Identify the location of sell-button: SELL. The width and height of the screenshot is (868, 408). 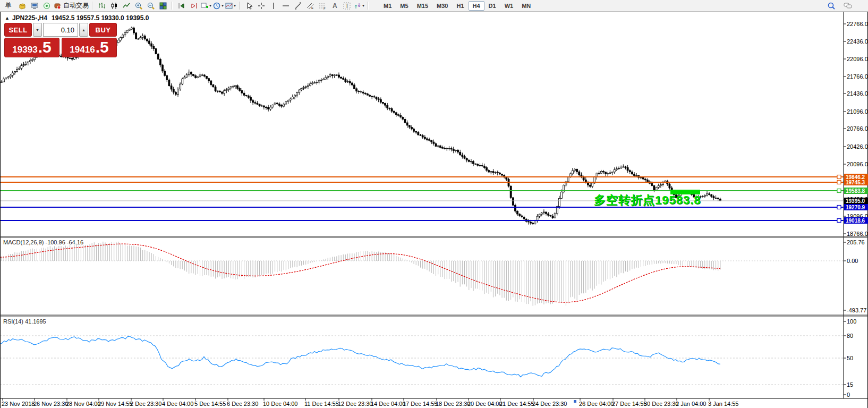
(18, 30).